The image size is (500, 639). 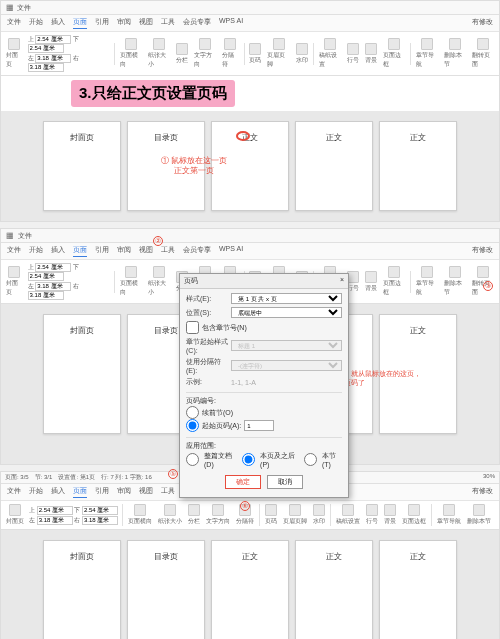 I want to click on rb-orient: 页面横向, so click(x=131, y=54).